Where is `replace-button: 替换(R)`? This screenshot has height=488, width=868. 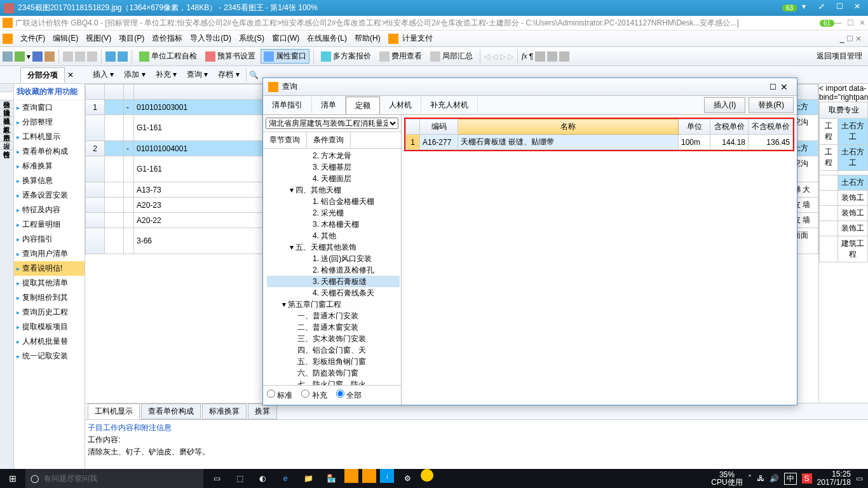 replace-button: 替换(R) is located at coordinates (771, 105).